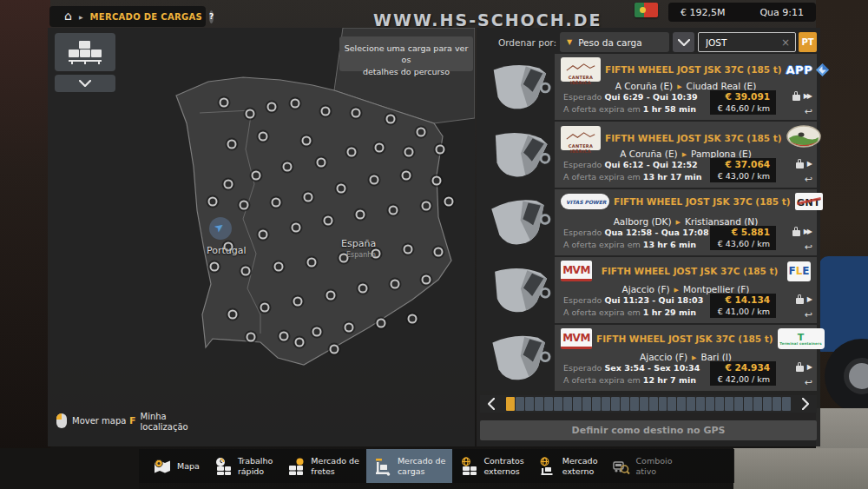 The image size is (868, 489). What do you see at coordinates (176, 466) in the screenshot?
I see `nav-mapa: Mapa` at bounding box center [176, 466].